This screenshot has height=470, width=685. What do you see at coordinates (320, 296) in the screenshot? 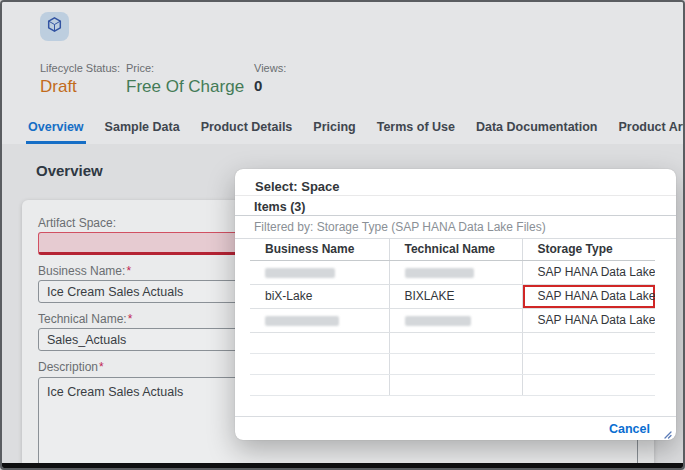
I see `business-name-cell: biX-Lake` at bounding box center [320, 296].